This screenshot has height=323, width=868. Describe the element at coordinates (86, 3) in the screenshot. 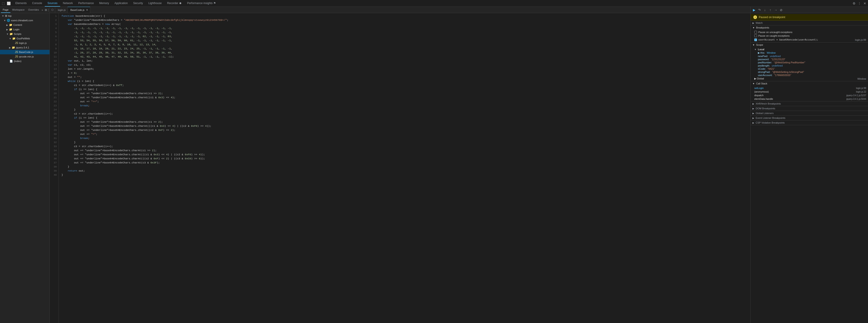

I see `nav-tab-performance: Performance` at that location.